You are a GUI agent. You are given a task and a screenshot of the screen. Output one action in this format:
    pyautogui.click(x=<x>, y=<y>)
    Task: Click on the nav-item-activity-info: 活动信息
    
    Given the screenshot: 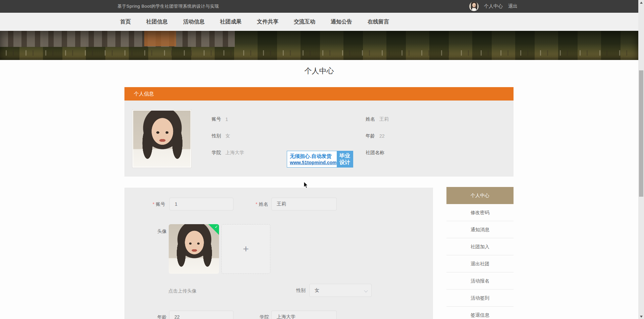 What is the action you would take?
    pyautogui.click(x=194, y=22)
    